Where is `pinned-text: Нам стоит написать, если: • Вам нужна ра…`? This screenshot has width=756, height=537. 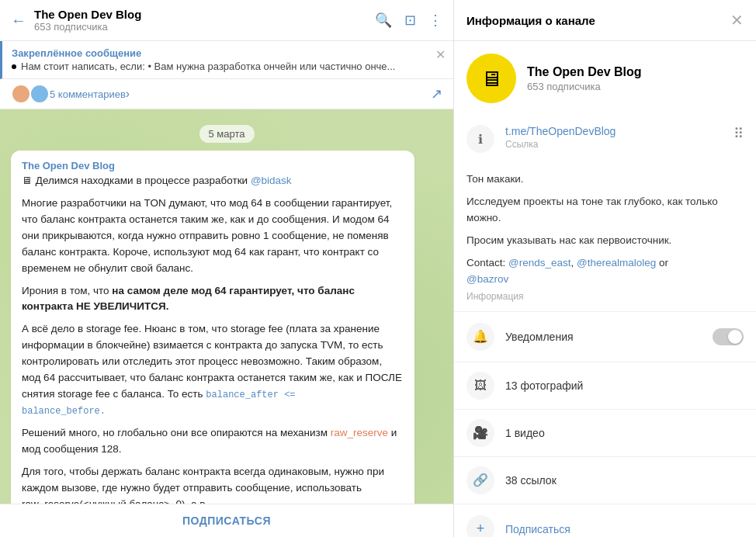 pinned-text: Нам стоит написать, если: • Вам нужна ра… is located at coordinates (228, 67).